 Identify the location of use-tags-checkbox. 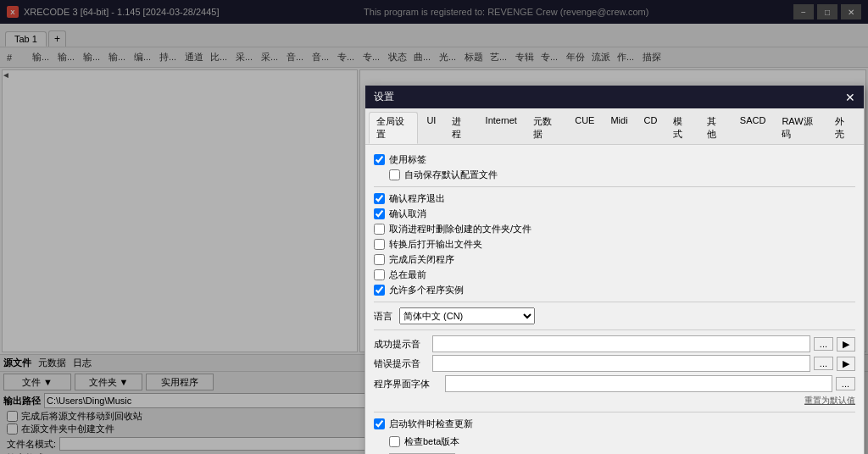
(380, 159).